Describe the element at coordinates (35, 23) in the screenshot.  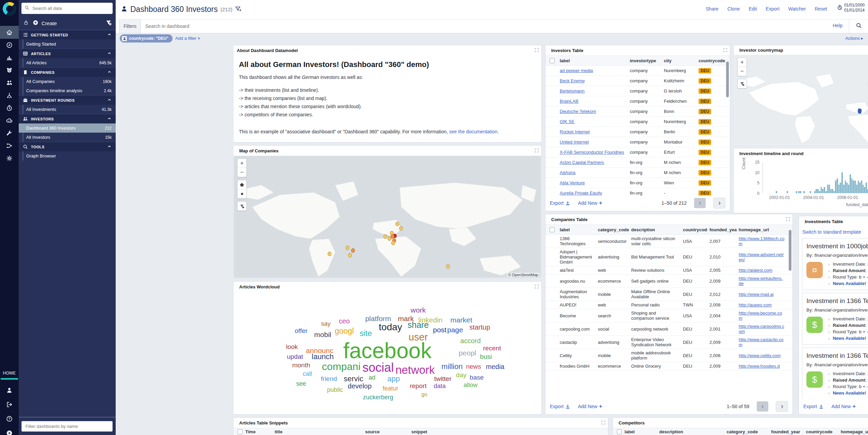
I see `plus-circle-icon` at that location.